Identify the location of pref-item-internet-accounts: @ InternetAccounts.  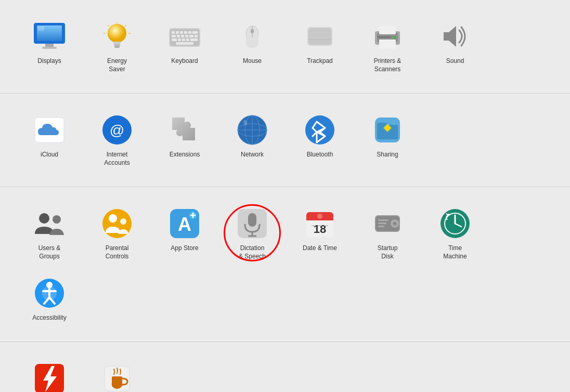
(117, 140).